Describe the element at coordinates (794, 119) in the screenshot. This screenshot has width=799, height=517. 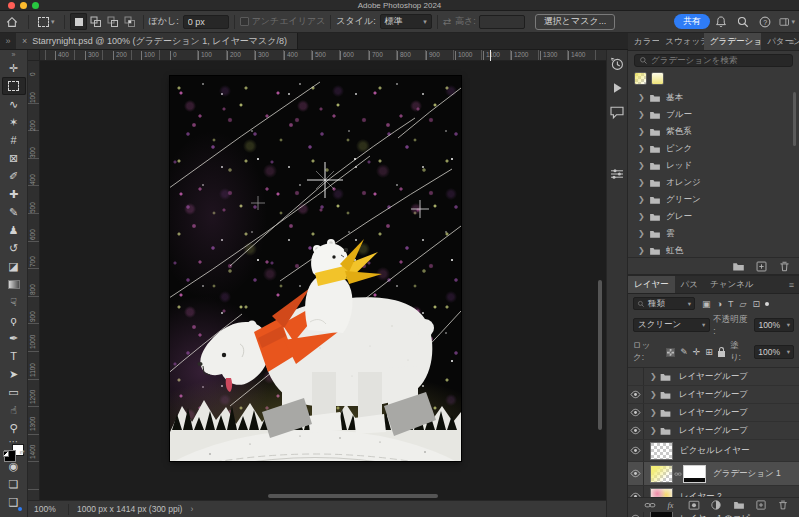
I see `gradient-list-scrollbar` at that location.